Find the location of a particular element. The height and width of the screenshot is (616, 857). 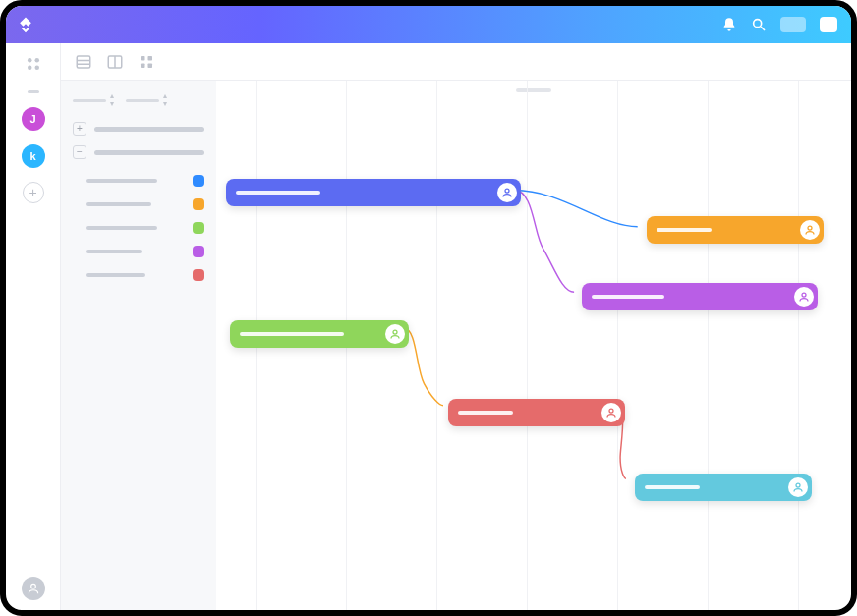

bell-icon is located at coordinates (729, 25).